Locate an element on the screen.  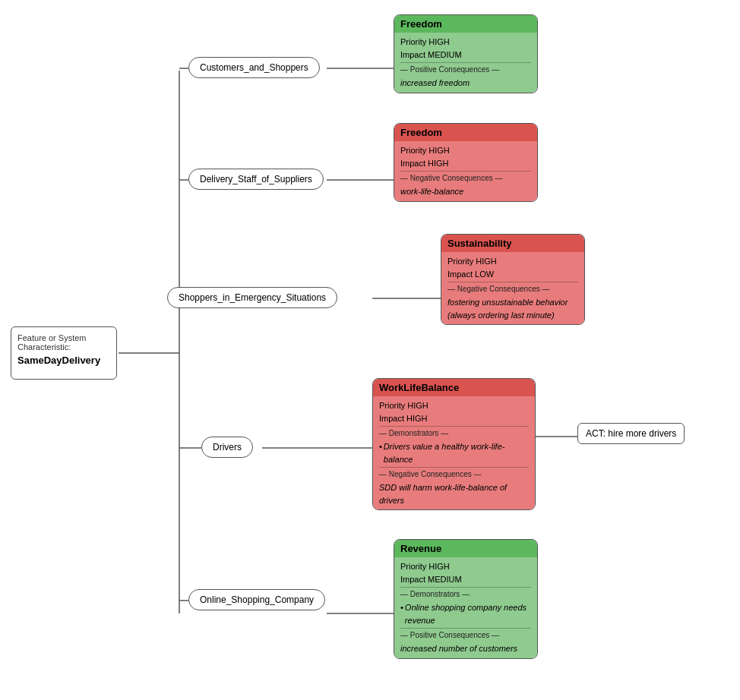
stakeholder-online: Online_Shopping_Company is located at coordinates (257, 600).